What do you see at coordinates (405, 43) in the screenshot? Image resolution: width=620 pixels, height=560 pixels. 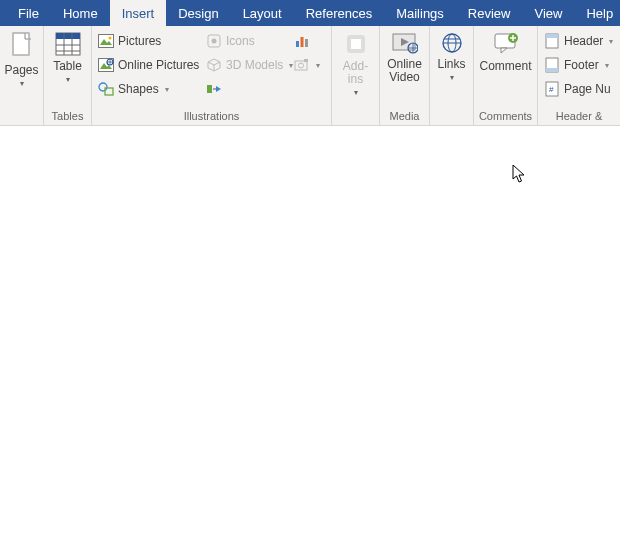 I see `video-icon` at bounding box center [405, 43].